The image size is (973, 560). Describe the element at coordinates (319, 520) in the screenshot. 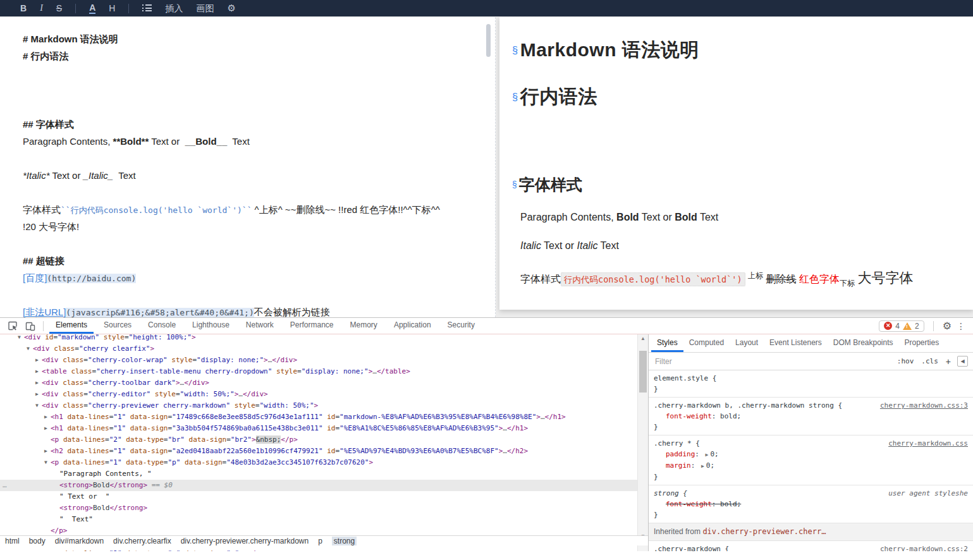

I see `dom-tree-row: " Text"` at that location.